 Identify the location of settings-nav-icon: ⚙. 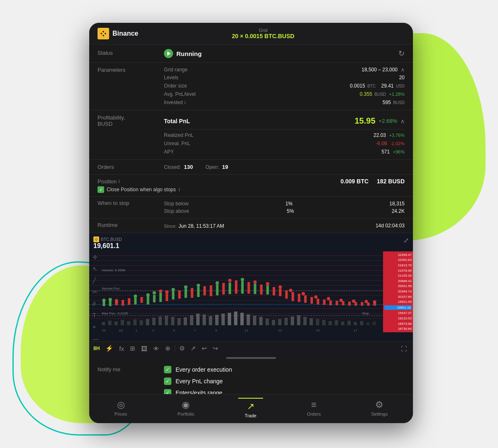
(379, 405).